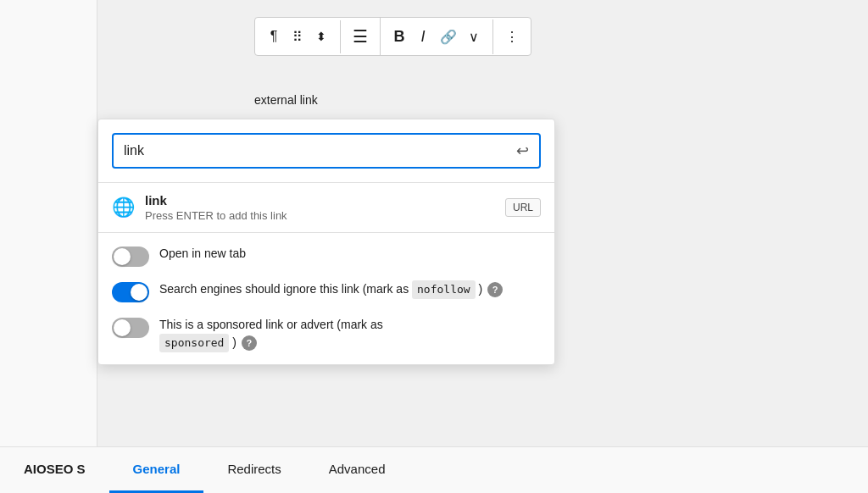  What do you see at coordinates (203, 254) in the screenshot?
I see `new-tab-label: Open in new tab` at bounding box center [203, 254].